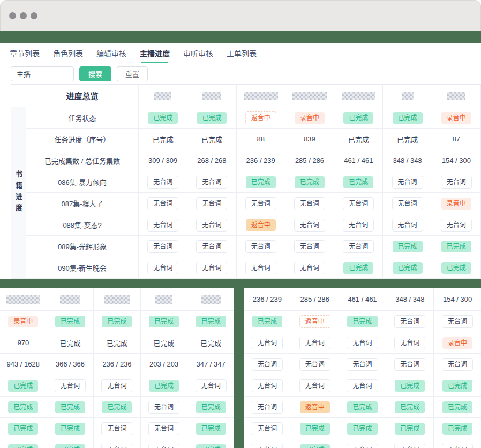 The height and width of the screenshot is (448, 481). Describe the element at coordinates (260, 139) in the screenshot. I see `cell-text: 88` at that location.